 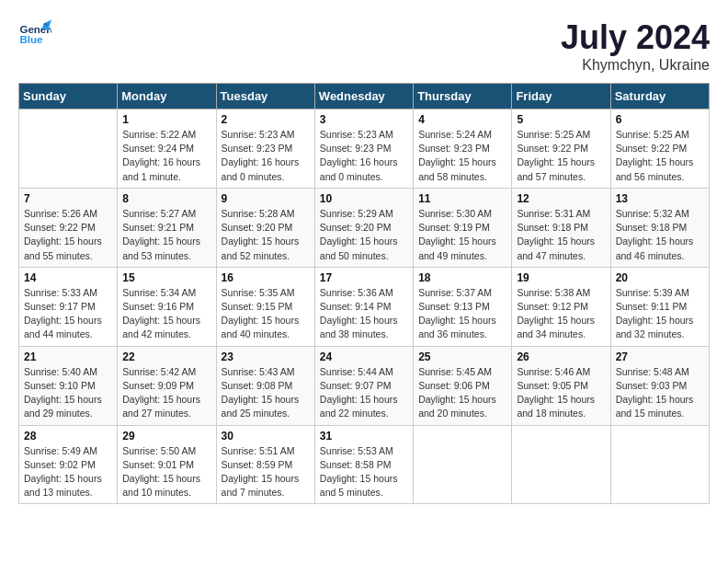 I want to click on logo-icon: General Blue, so click(x=35, y=35).